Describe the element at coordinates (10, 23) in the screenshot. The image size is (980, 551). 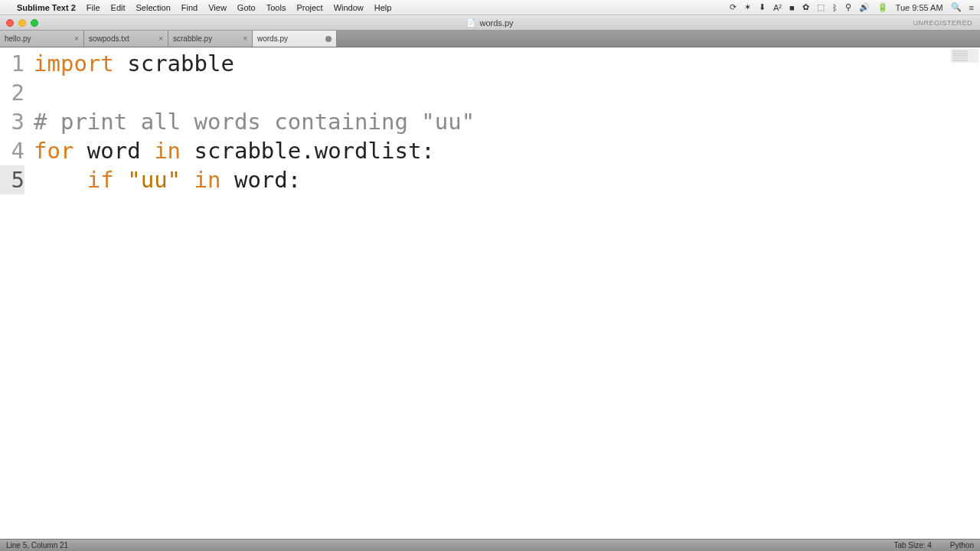
I see `window-close-button` at that location.